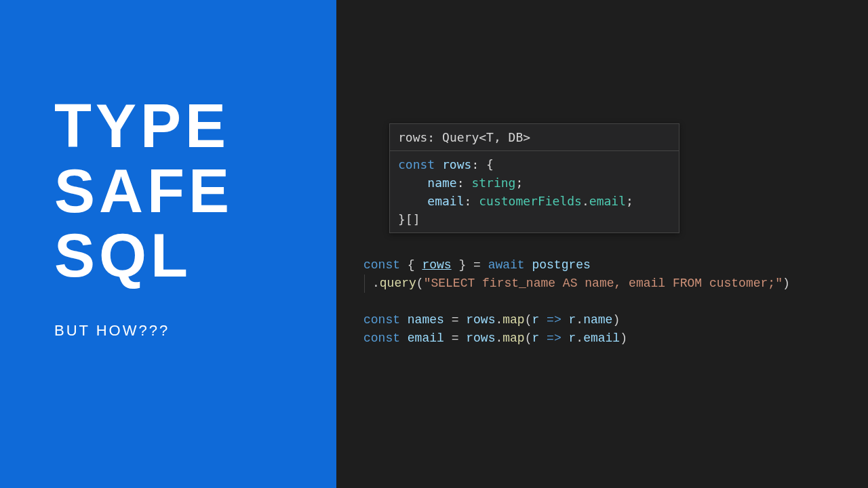 The image size is (868, 488). Describe the element at coordinates (576, 283) in the screenshot. I see `code-line: .query("SELECT first_name AS name, email…` at that location.